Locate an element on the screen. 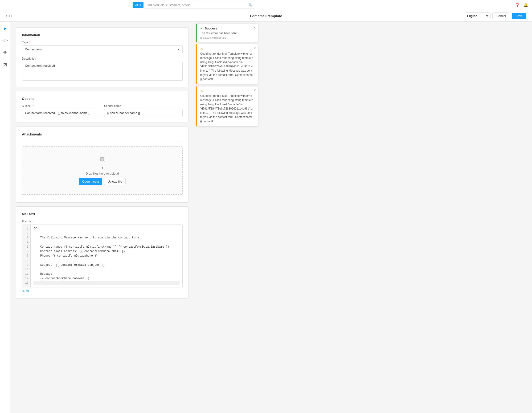  sidebar-code-icon: </> is located at coordinates (5, 40).